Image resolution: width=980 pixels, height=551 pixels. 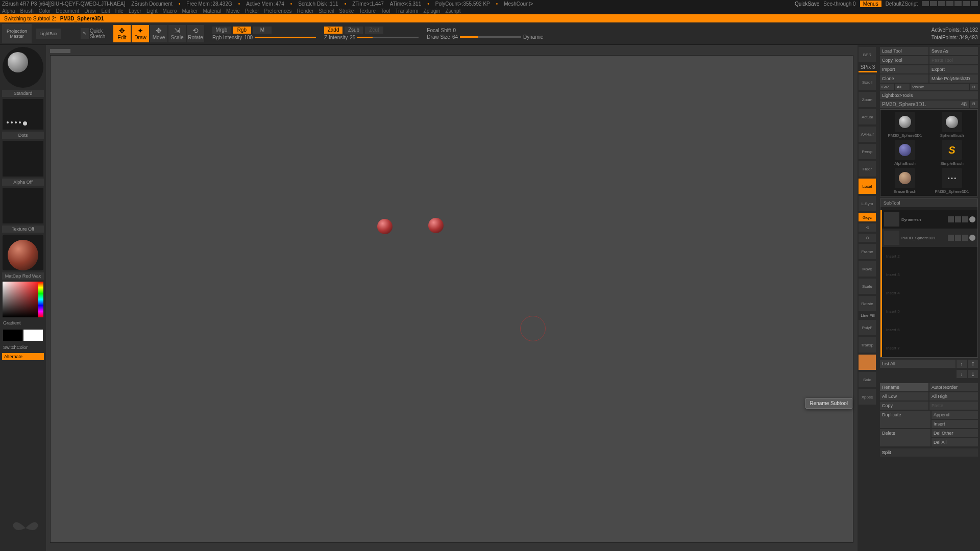 What do you see at coordinates (233, 11) in the screenshot?
I see `menu-movie: Movie` at bounding box center [233, 11].